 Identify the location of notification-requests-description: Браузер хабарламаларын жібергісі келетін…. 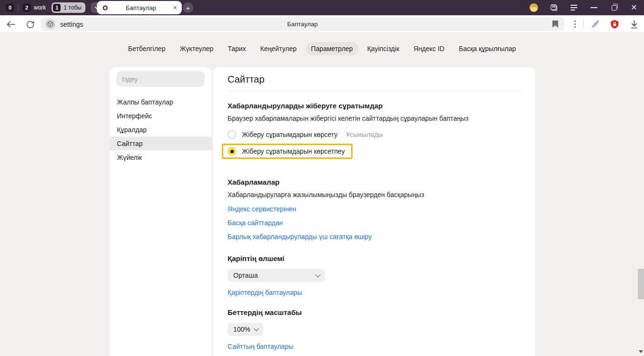
(374, 118).